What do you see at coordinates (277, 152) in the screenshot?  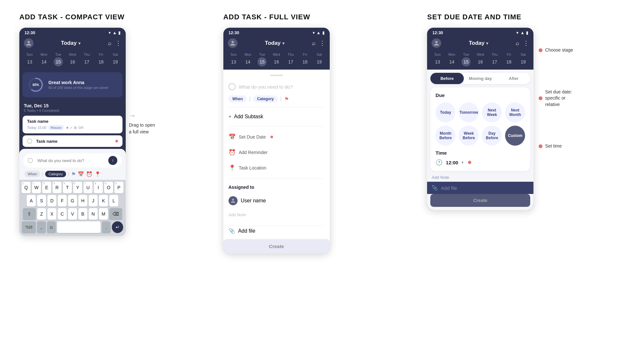 I see `add-reminder-row: ⏰ Add Reminder` at bounding box center [277, 152].